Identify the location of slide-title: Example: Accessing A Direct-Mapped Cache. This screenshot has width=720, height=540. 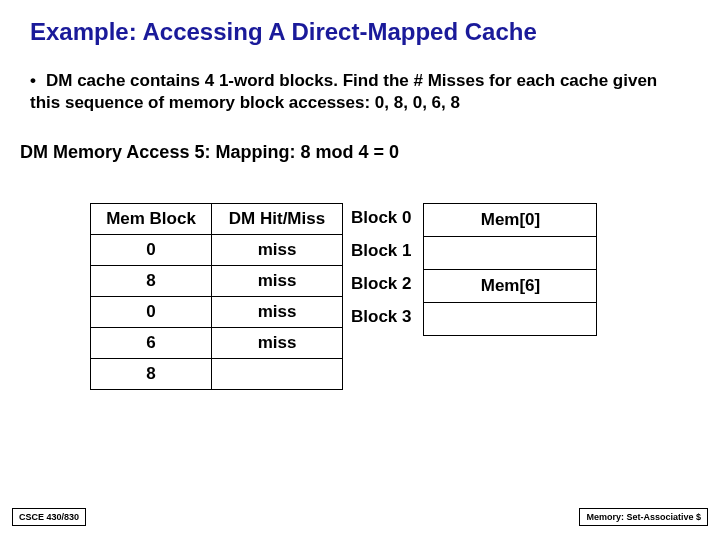
(360, 28).